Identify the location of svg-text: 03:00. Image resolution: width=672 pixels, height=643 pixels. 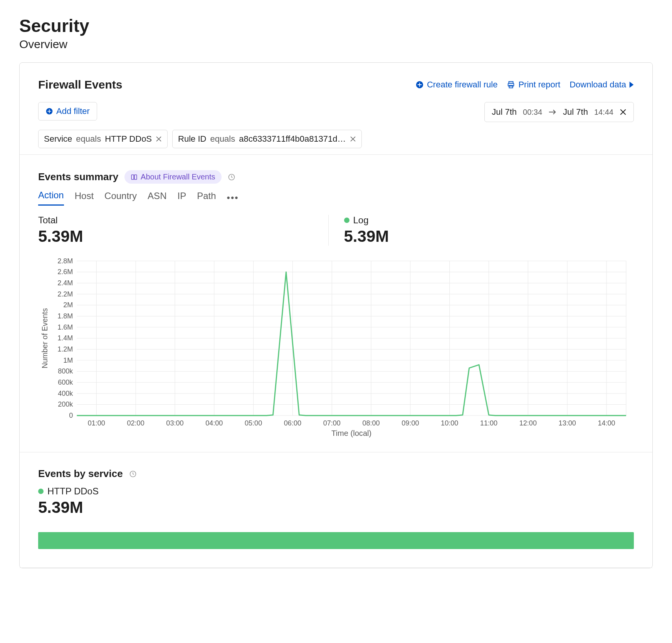
(175, 423).